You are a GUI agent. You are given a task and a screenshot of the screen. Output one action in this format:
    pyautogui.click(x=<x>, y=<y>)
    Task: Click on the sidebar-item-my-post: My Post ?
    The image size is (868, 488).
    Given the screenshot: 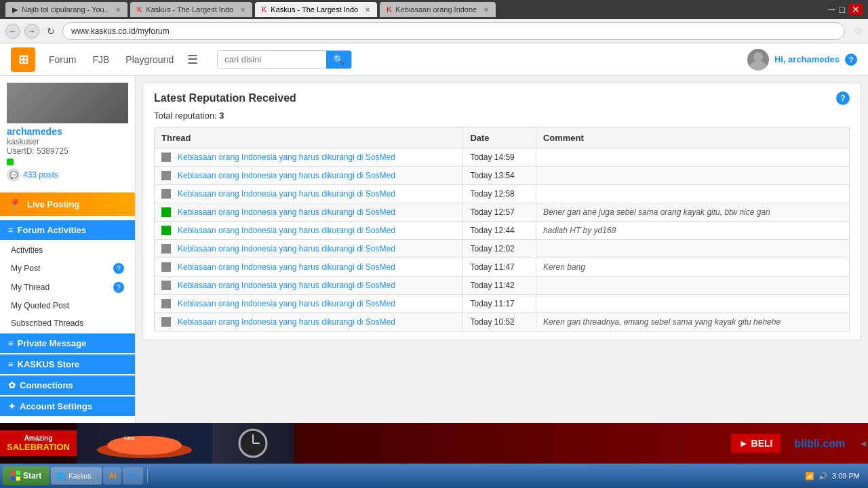 What is the action you would take?
    pyautogui.click(x=68, y=268)
    